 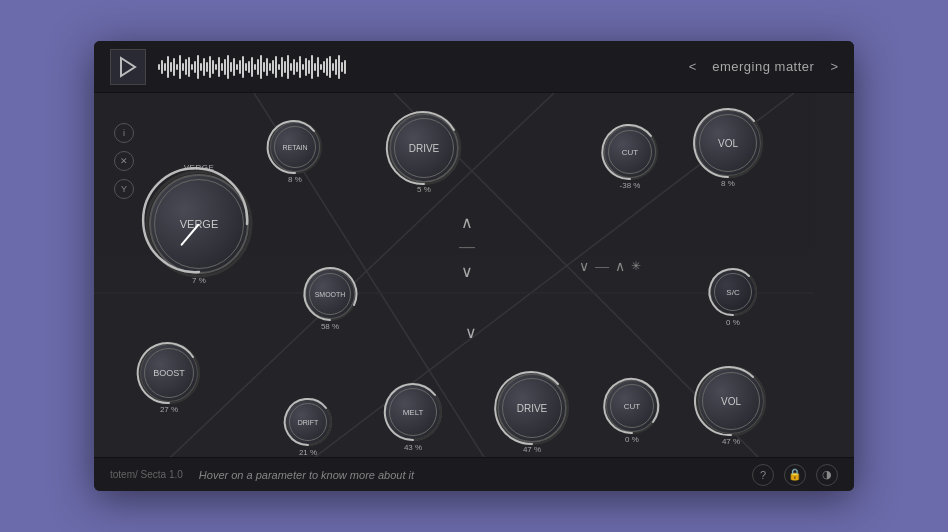 What do you see at coordinates (532, 408) in the screenshot?
I see `drive-bot-arc` at bounding box center [532, 408].